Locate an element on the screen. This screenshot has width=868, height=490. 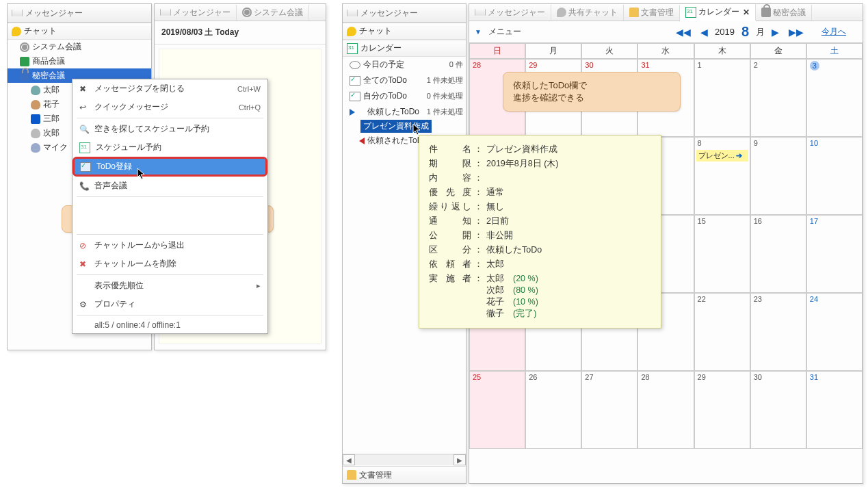
gear-icon is located at coordinates (247, 11).